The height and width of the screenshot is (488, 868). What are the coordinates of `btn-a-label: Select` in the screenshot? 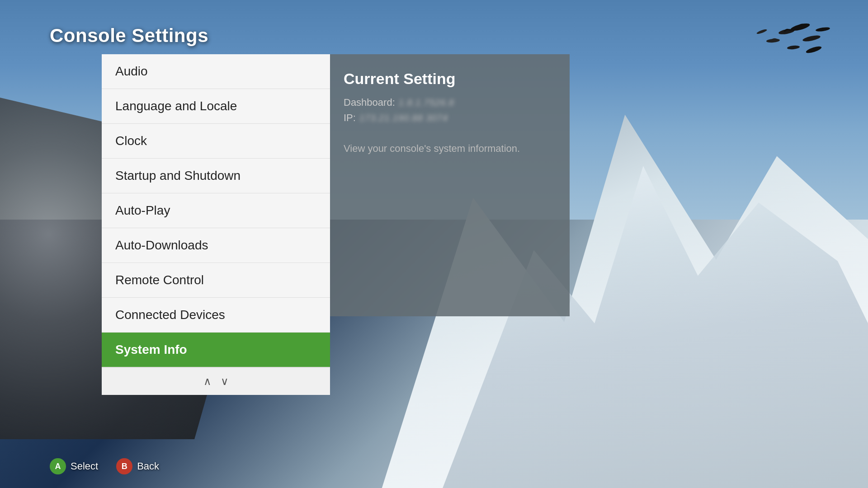 It's located at (84, 466).